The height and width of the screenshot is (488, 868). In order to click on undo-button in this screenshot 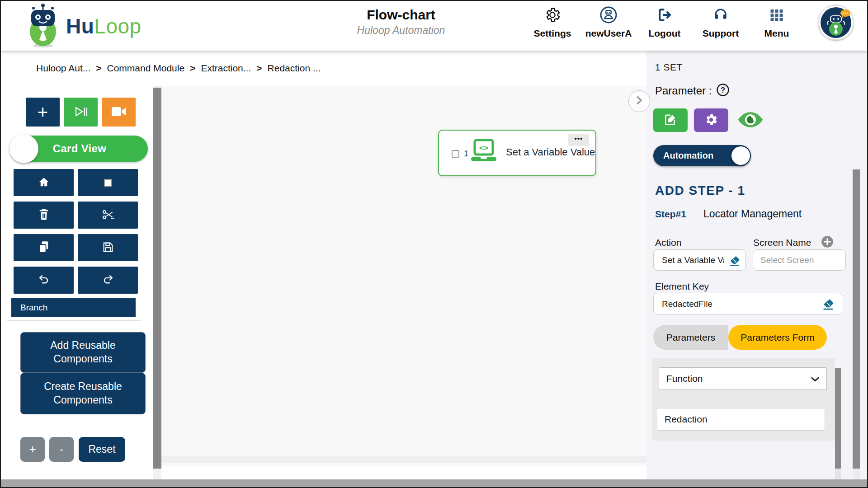, I will do `click(43, 280)`.